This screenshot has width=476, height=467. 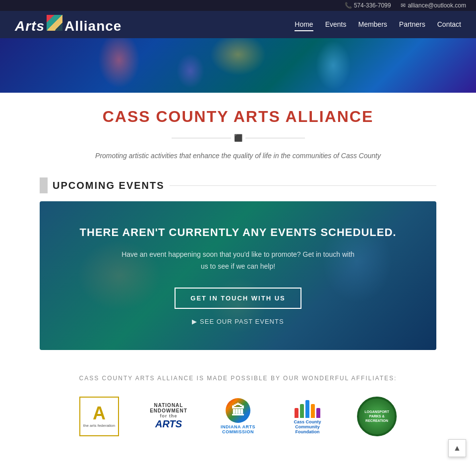 I want to click on section-heading-text: UPCOMING EVENTS, so click(x=109, y=185).